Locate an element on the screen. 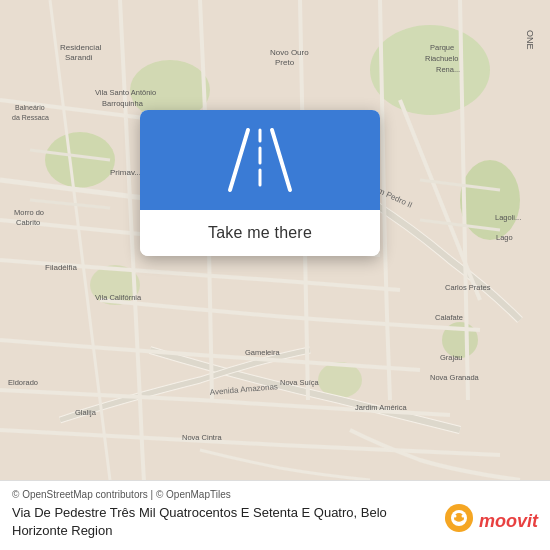 The height and width of the screenshot is (550, 550). moovit-brand-text: moovit is located at coordinates (508, 522).